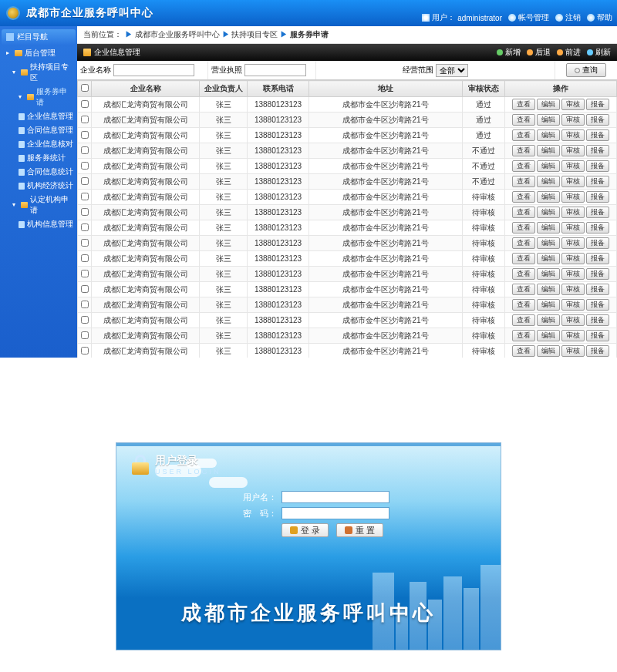 This screenshot has width=617, height=672. I want to click on filter-name-input, so click(154, 70).